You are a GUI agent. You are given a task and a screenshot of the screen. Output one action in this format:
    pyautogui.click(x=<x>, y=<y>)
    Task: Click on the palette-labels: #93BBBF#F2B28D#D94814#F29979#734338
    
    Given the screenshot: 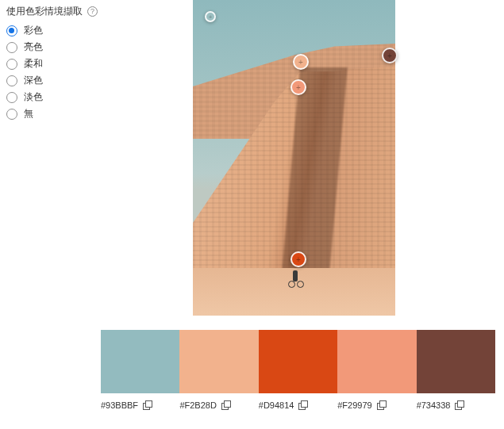 What is the action you would take?
    pyautogui.click(x=298, y=405)
    